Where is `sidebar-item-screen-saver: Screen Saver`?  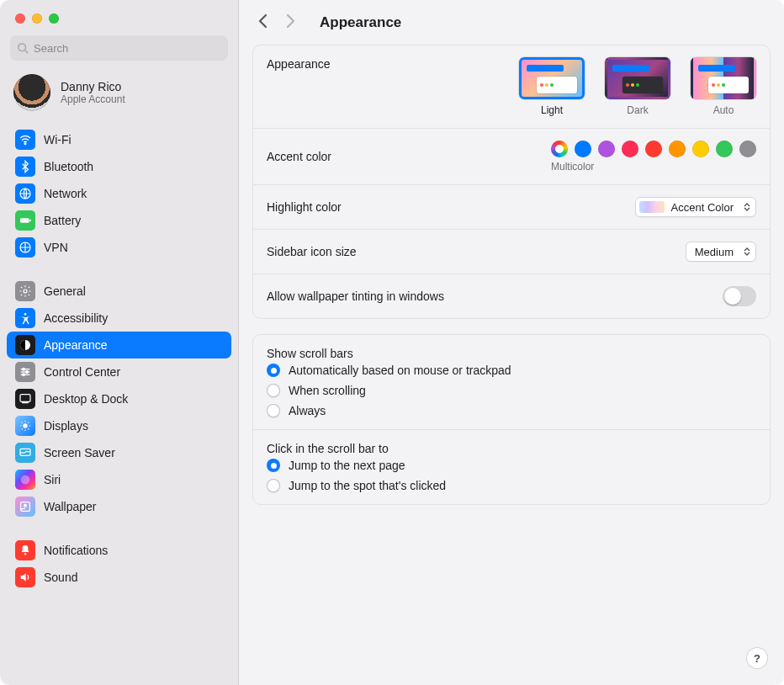 sidebar-item-screen-saver: Screen Saver is located at coordinates (119, 453).